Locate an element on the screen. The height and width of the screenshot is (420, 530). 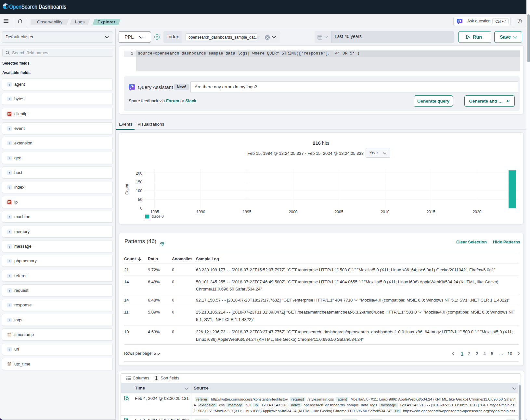
svg-text: 50 is located at coordinates (140, 200).